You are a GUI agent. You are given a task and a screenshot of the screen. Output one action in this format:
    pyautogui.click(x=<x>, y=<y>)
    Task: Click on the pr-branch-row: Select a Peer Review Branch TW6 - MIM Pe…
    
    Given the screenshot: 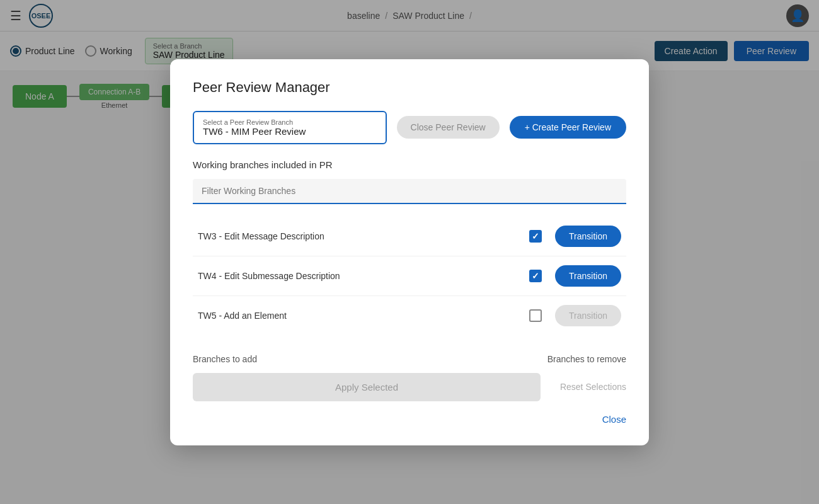 What is the action you would take?
    pyautogui.click(x=410, y=127)
    